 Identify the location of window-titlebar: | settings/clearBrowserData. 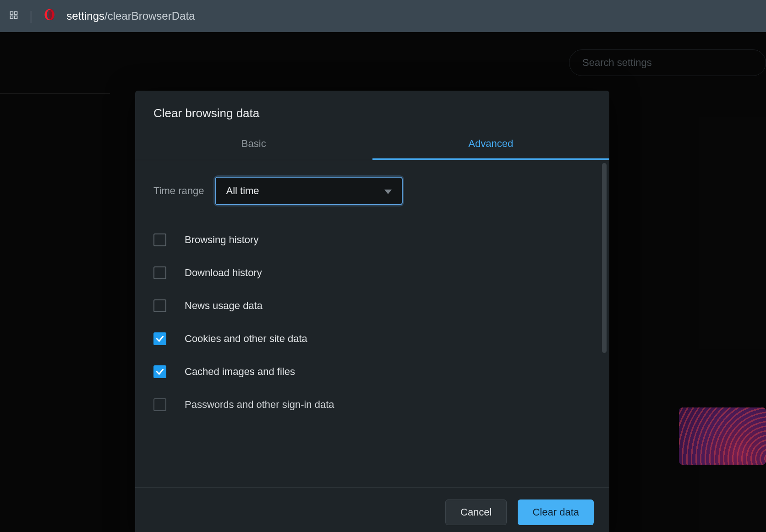
(383, 16).